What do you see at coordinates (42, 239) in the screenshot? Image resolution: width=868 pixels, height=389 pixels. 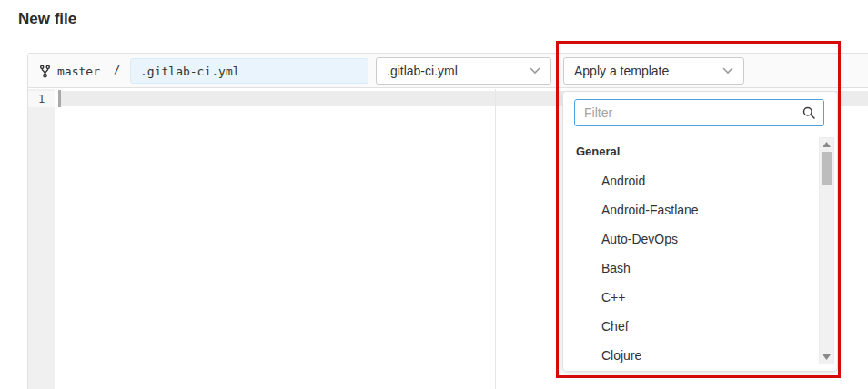 I see `editor-gutter: 1` at bounding box center [42, 239].